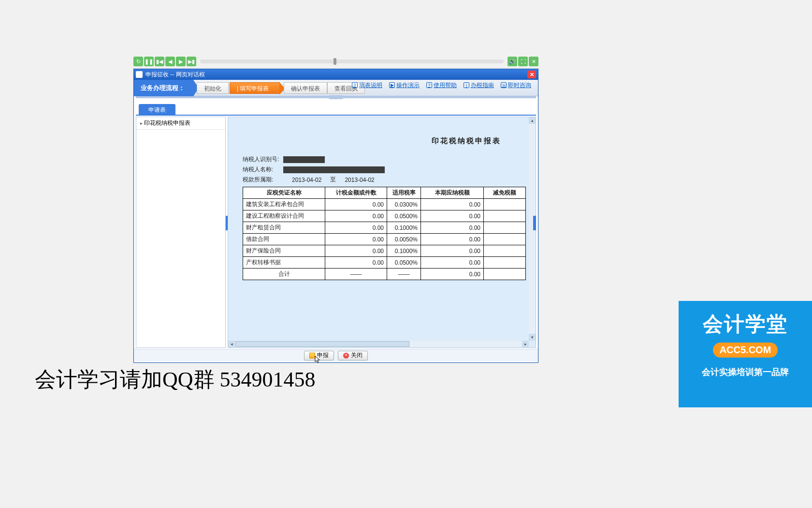 This screenshot has width=812, height=508. I want to click on qq-group-overlay: 会计学习请加QQ群 534901458, so click(175, 379).